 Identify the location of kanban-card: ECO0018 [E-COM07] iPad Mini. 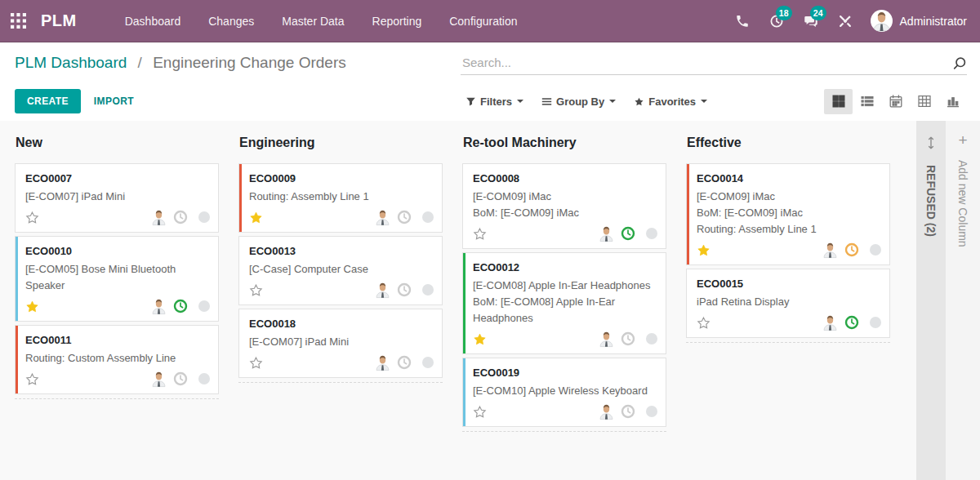
(341, 343).